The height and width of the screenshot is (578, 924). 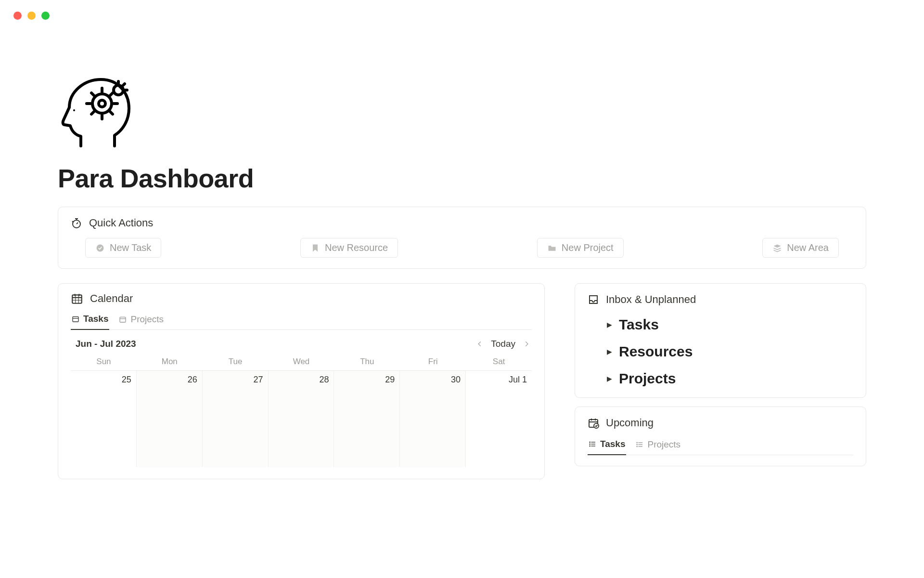 I want to click on calendar-range: Jun - Jul 2023, so click(x=106, y=344).